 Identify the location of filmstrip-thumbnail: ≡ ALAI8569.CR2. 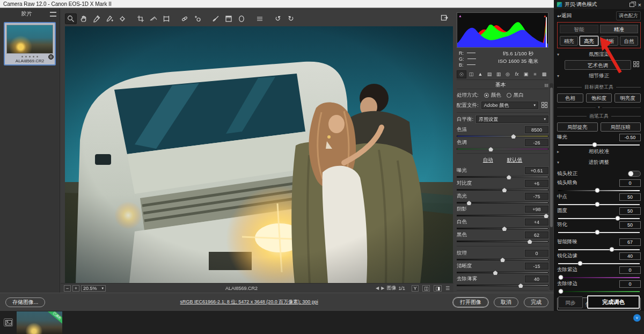
(30, 44).